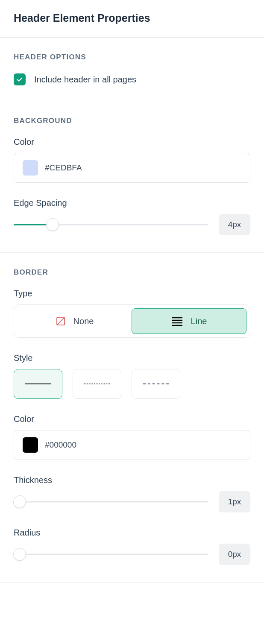 The width and height of the screenshot is (264, 644). I want to click on border-style-dashed-button, so click(156, 384).